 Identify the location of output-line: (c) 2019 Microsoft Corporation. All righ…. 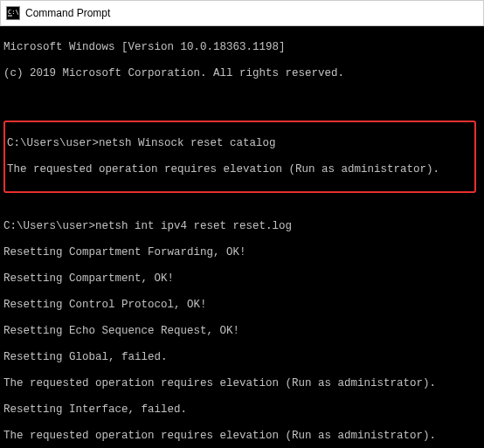
(242, 73).